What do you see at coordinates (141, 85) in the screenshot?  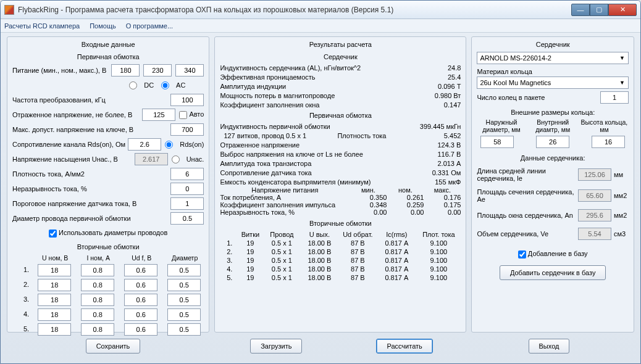 I see `dc-radio: DC` at bounding box center [141, 85].